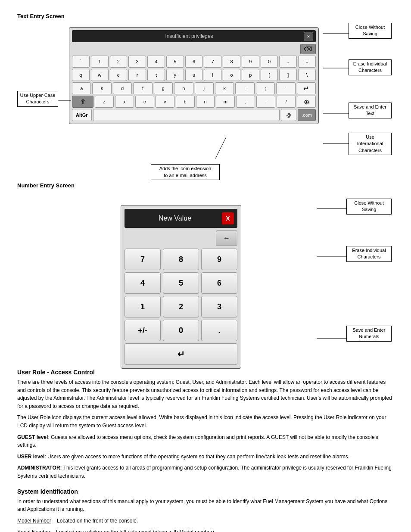  I want to click on numpad-enter-button: ↵, so click(181, 354).